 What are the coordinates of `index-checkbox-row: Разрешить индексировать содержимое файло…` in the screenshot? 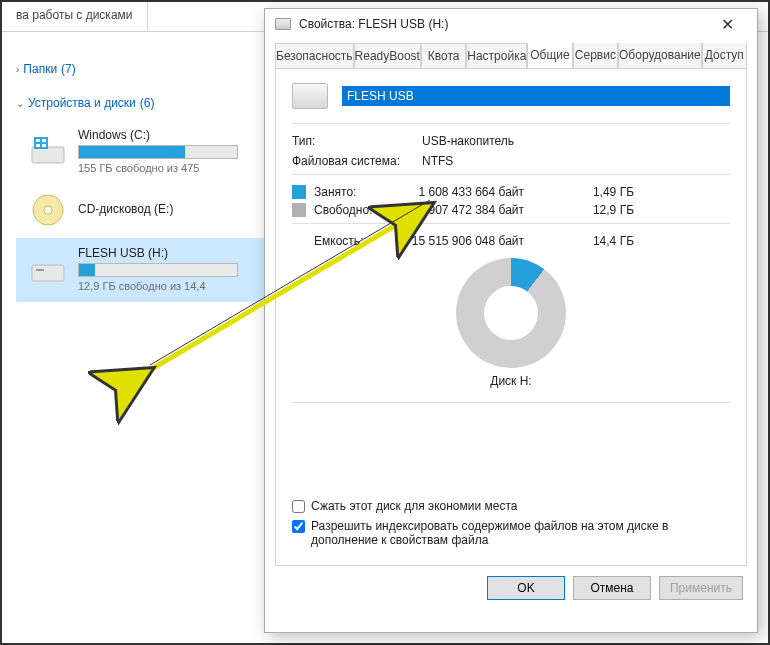 It's located at (511, 533).